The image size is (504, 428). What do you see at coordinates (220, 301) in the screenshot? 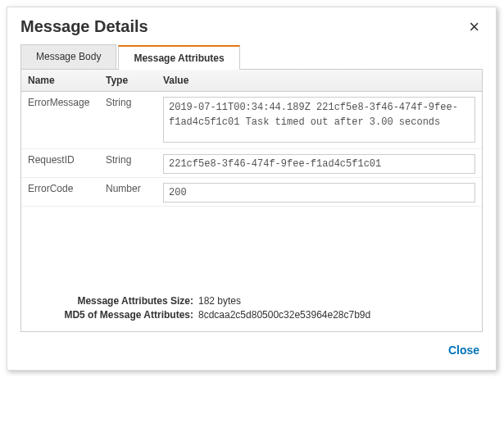
I see `meta-value: 182 bytes` at bounding box center [220, 301].